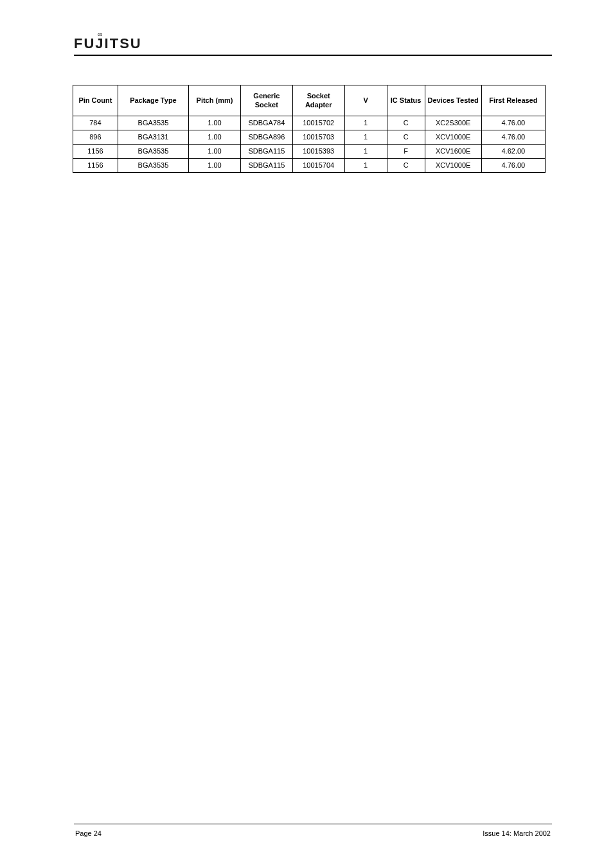 The height and width of the screenshot is (868, 613). I want to click on header-rule, so click(313, 55).